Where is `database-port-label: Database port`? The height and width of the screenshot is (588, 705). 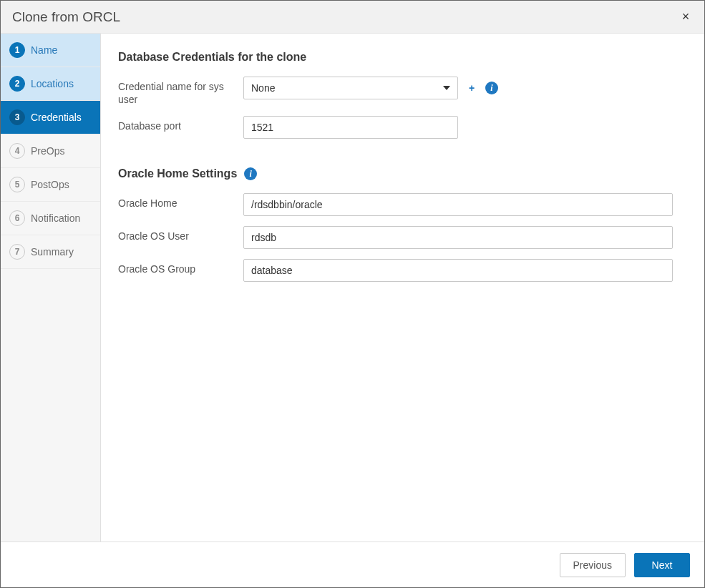
database-port-label: Database port is located at coordinates (180, 124).